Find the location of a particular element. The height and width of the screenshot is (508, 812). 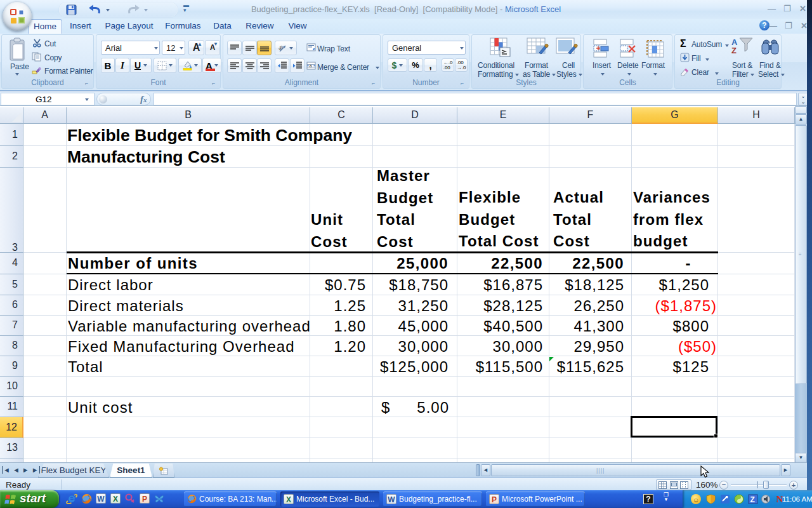

svg-text: a is located at coordinates (311, 66).